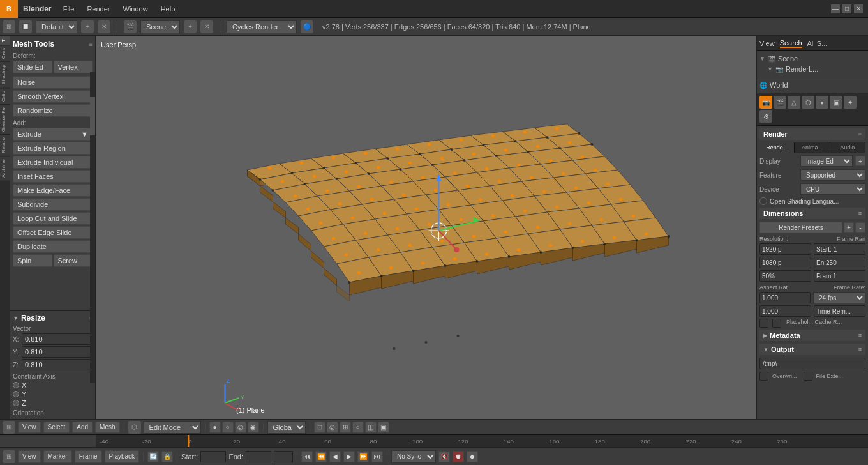 This screenshot has width=868, height=465. Describe the element at coordinates (764, 376) in the screenshot. I see `overwrite-checkbox` at that location.